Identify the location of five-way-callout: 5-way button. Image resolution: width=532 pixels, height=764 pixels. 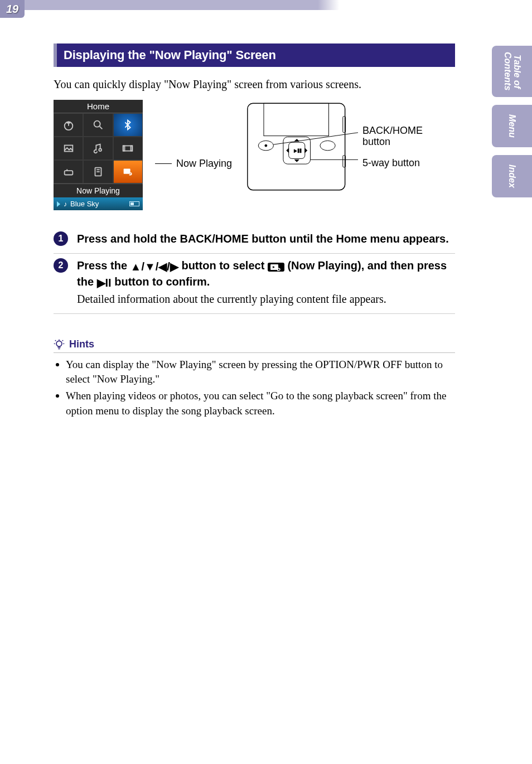
(393, 163).